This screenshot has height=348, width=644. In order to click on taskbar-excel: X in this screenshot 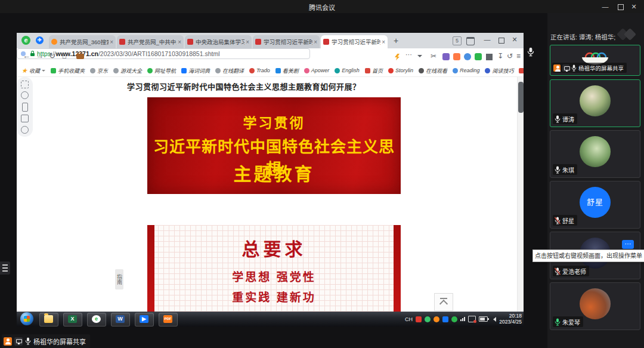, I will do `click(73, 320)`.